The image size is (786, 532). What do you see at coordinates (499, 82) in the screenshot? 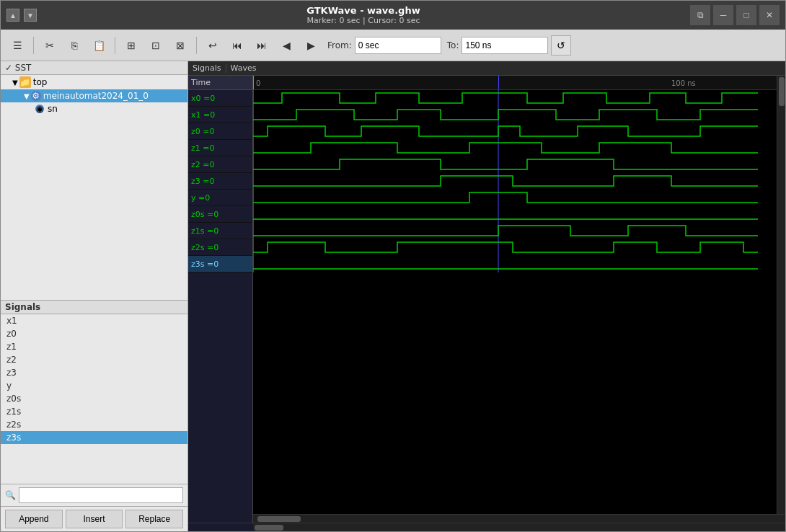
I see `marker-line` at bounding box center [499, 82].